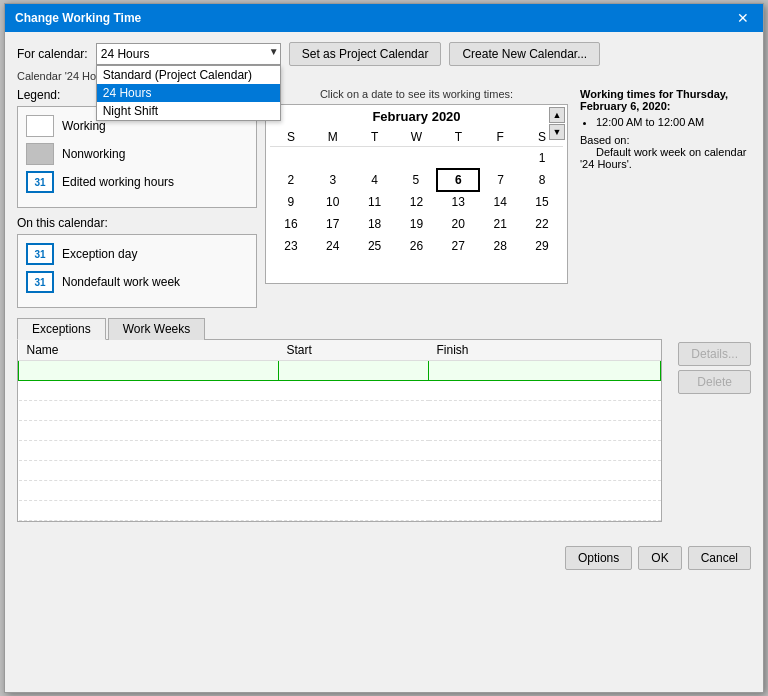 The height and width of the screenshot is (696, 768). What do you see at coordinates (291, 224) in the screenshot?
I see `calendar-day: 16` at bounding box center [291, 224].